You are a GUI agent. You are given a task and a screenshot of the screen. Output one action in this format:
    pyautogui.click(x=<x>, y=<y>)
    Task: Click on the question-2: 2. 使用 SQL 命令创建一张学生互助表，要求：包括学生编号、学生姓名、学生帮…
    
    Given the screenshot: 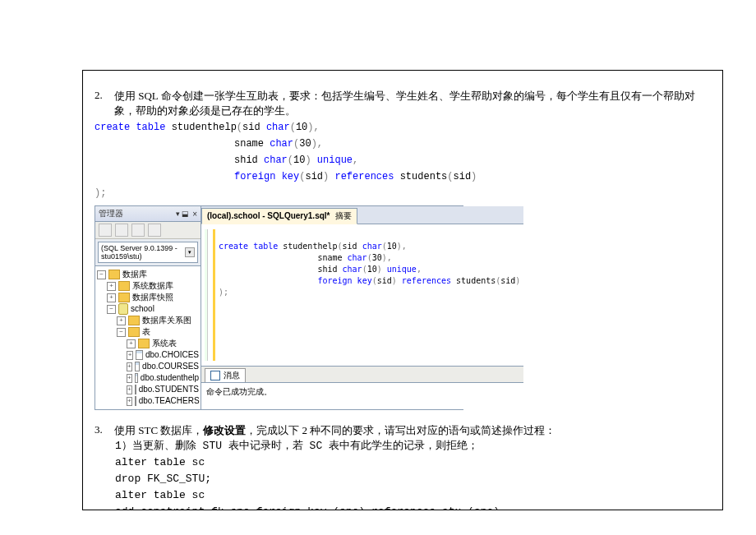 What is the action you would take?
    pyautogui.click(x=403, y=104)
    